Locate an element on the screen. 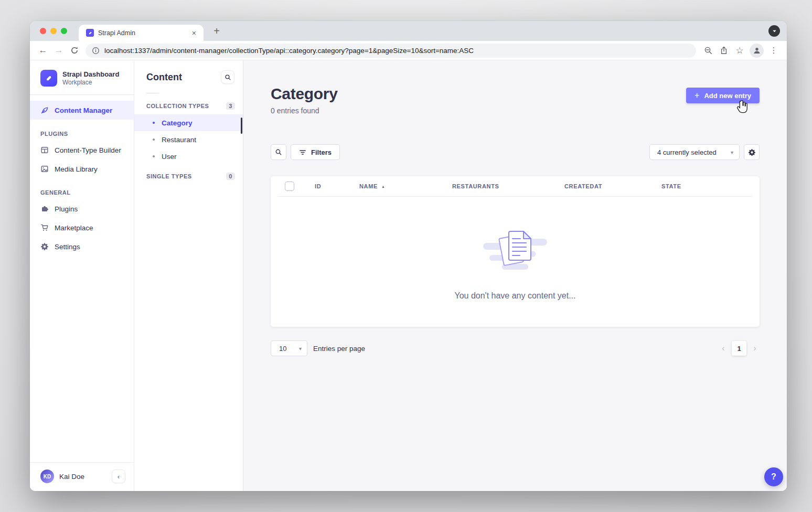  workspace-title: Strapi Dashboard is located at coordinates (91, 74).